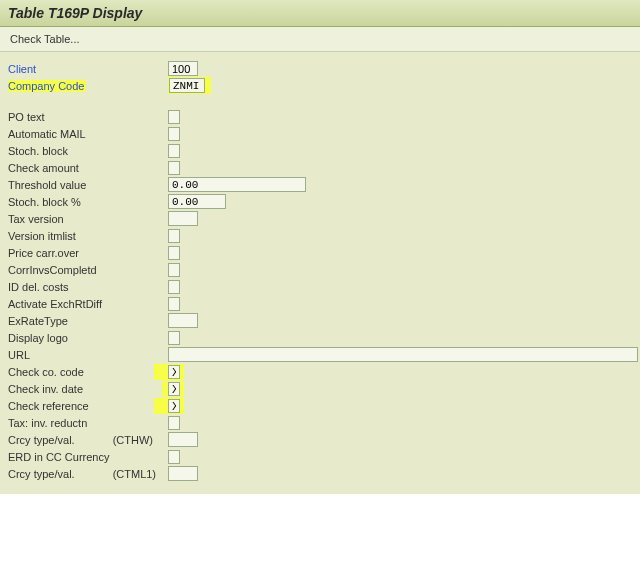 The image size is (640, 574). What do you see at coordinates (88, 474) in the screenshot?
I see `crcy-type2-label: Crcy type/val. (CTML1)` at bounding box center [88, 474].